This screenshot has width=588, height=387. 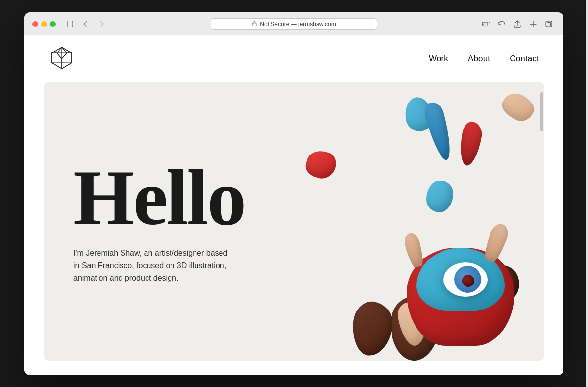 What do you see at coordinates (294, 59) in the screenshot?
I see `site-header: Work About Contact` at bounding box center [294, 59].